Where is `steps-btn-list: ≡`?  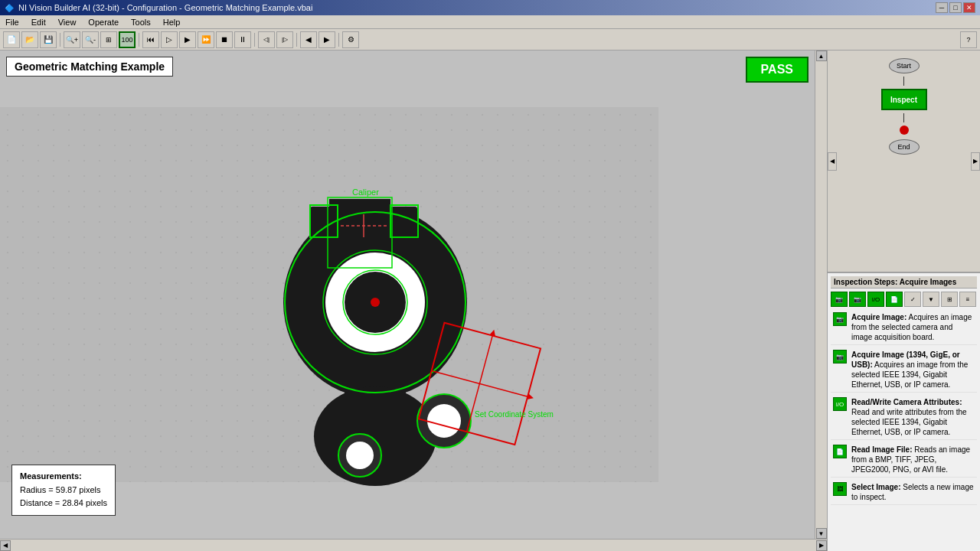
steps-btn-list: ≡ is located at coordinates (968, 299).